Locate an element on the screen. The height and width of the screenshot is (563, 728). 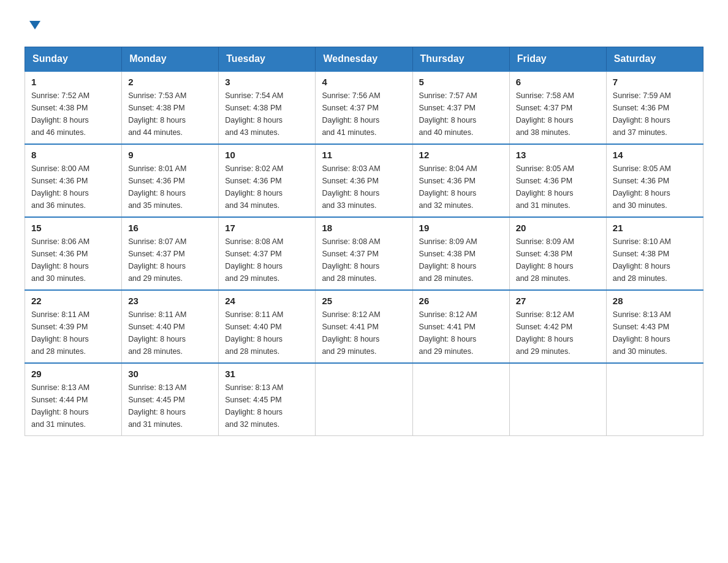
day-number: 12 is located at coordinates (461, 155).